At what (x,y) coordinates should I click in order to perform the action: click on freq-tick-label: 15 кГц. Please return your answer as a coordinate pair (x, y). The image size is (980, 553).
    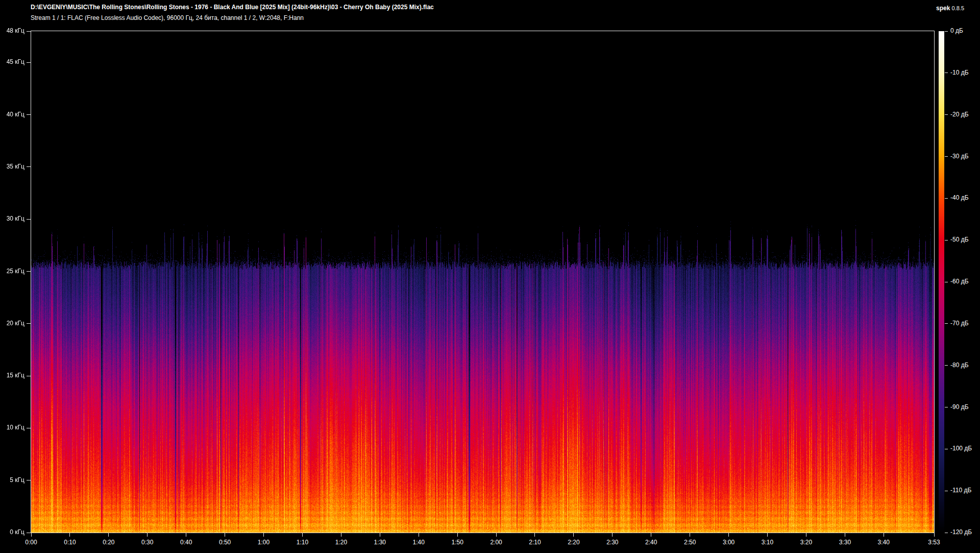
    Looking at the image, I should click on (12, 375).